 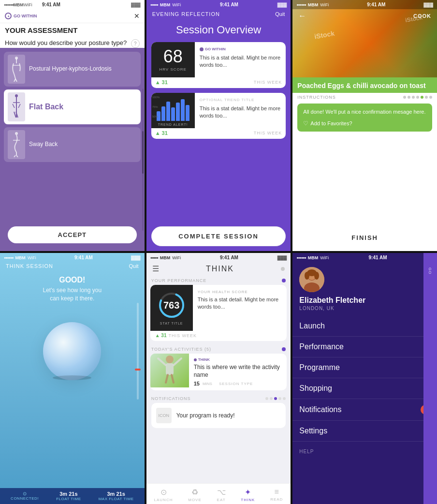 What do you see at coordinates (248, 500) in the screenshot?
I see `phone5-think-label: THINK` at bounding box center [248, 500].